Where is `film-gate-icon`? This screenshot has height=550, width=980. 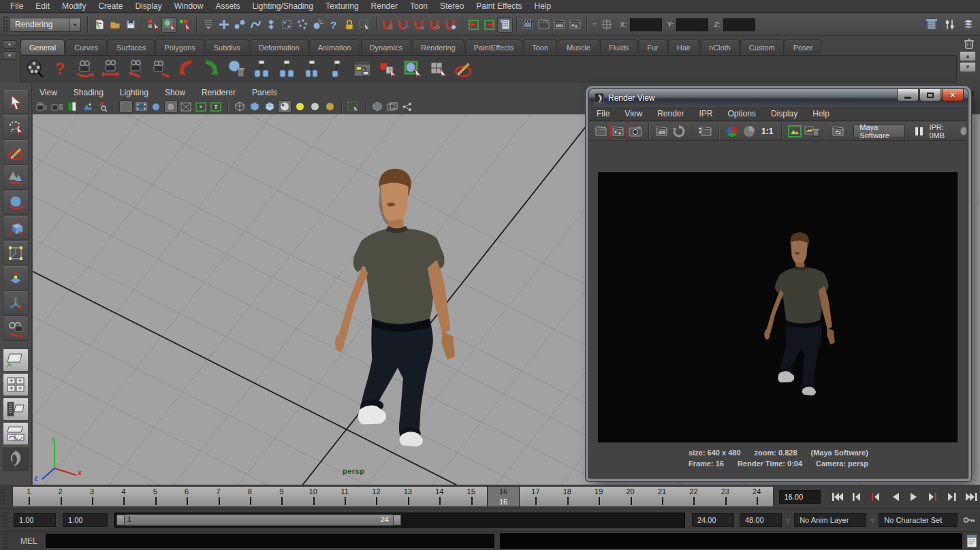
film-gate-icon is located at coordinates (141, 106).